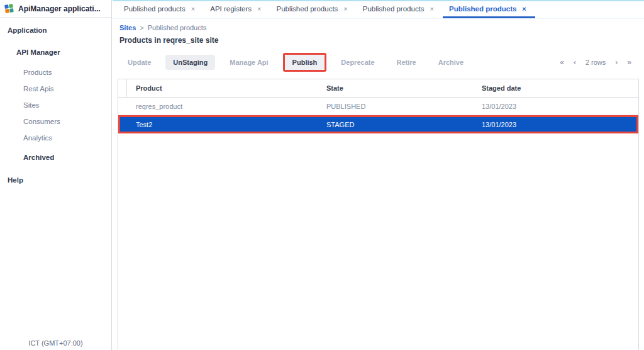 The image size is (644, 350). What do you see at coordinates (357, 62) in the screenshot?
I see `deprecate-button: Deprecate` at bounding box center [357, 62].